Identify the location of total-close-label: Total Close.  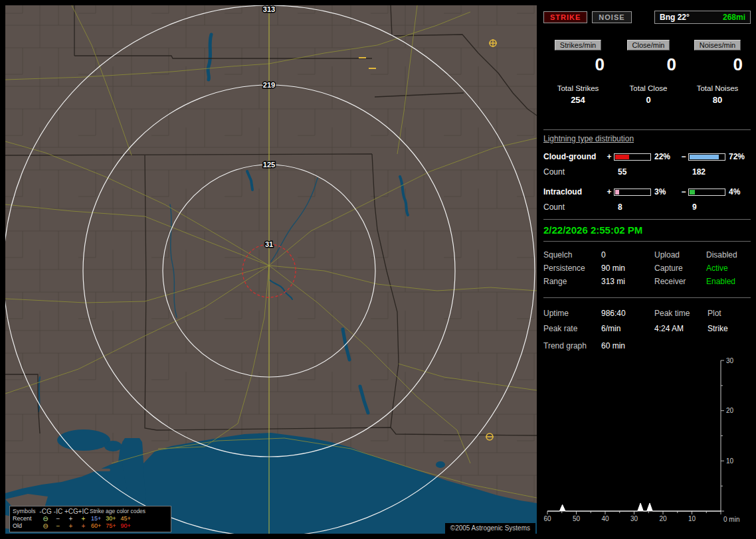
(648, 88).